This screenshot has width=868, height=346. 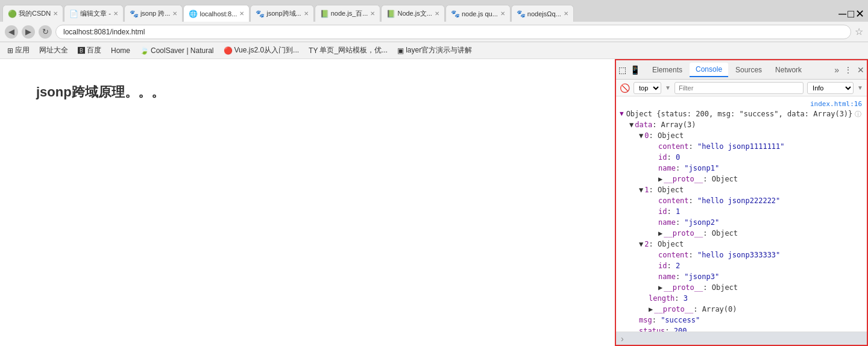 I want to click on clear-console-icon: 🚫, so click(x=624, y=88).